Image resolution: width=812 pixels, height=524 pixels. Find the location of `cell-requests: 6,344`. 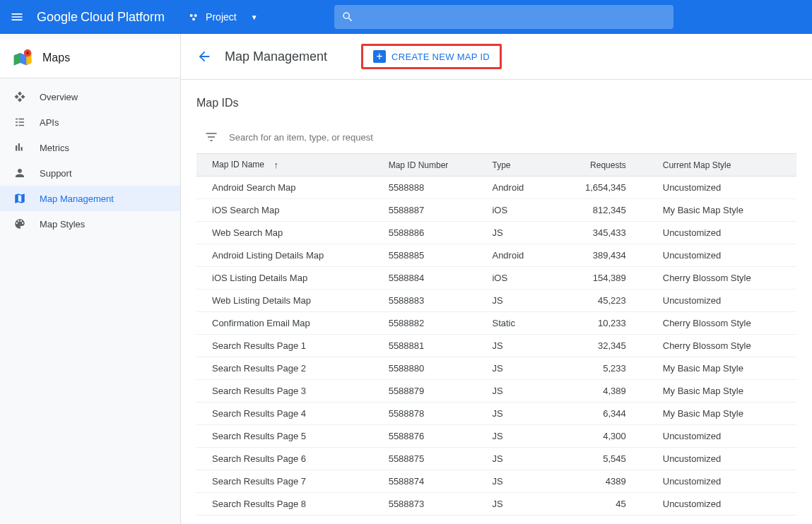

cell-requests: 6,344 is located at coordinates (601, 414).